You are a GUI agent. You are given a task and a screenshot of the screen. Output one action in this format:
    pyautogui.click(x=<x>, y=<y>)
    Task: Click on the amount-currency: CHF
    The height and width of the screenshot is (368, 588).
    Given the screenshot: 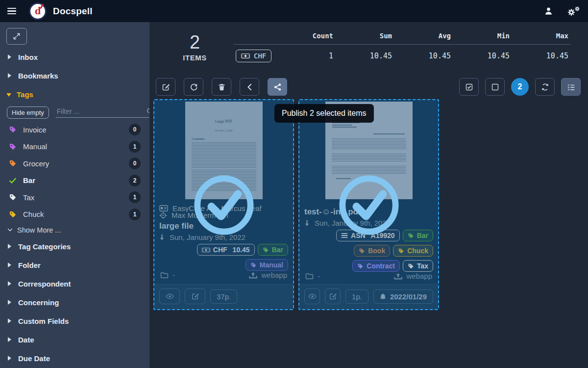 What is the action you would take?
    pyautogui.click(x=220, y=250)
    